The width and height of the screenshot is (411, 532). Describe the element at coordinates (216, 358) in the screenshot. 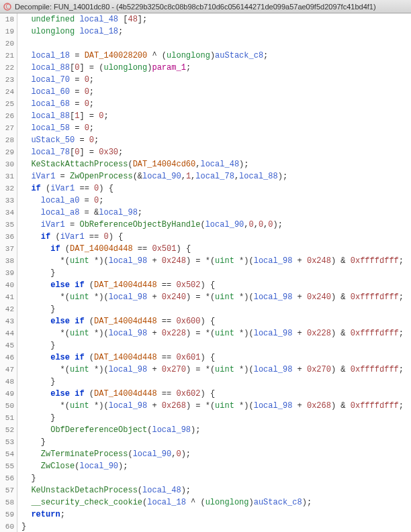

I see `code-line: else if (DAT_14004d448 == 0x601) {` at that location.